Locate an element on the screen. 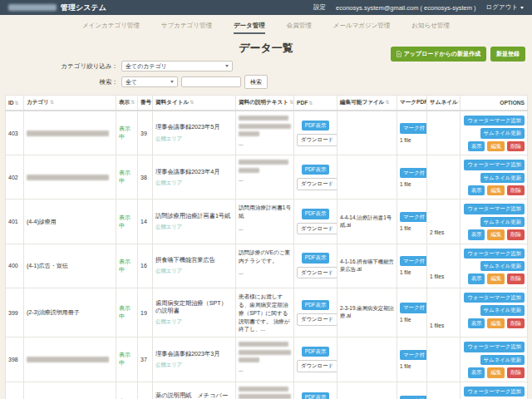  column-header: マークPDF⇅ is located at coordinates (412, 103).